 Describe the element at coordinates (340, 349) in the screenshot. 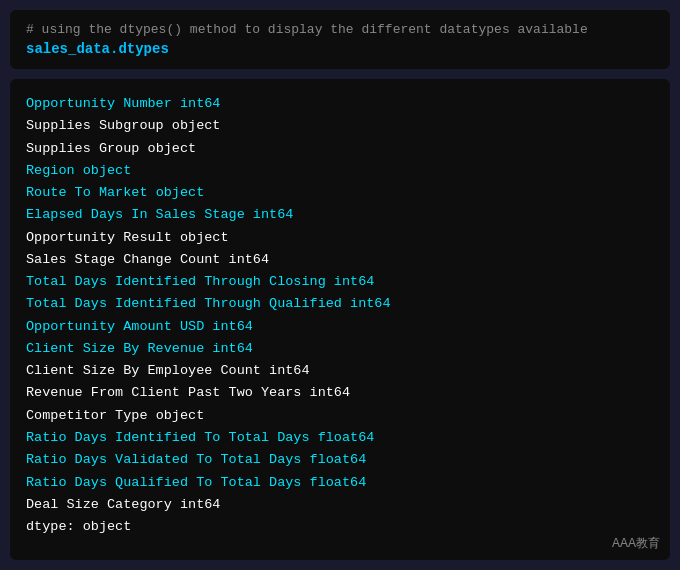

I see `output-line: Client Size By Revenue int64` at that location.